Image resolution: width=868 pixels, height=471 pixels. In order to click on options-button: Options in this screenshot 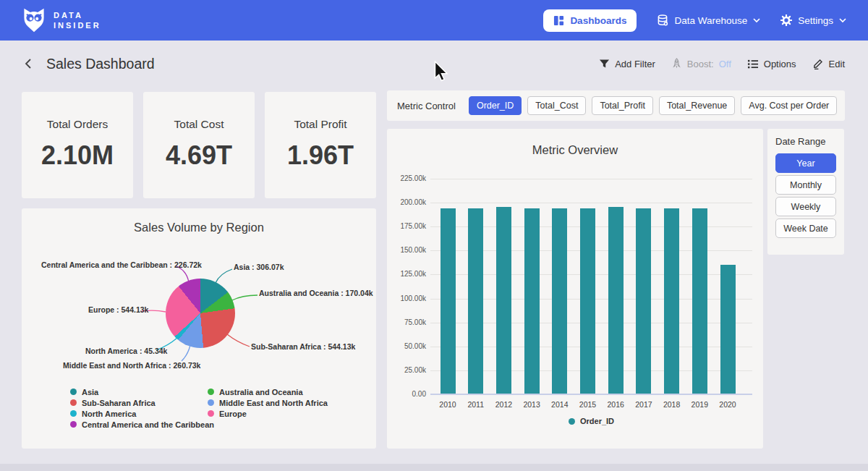, I will do `click(772, 64)`.